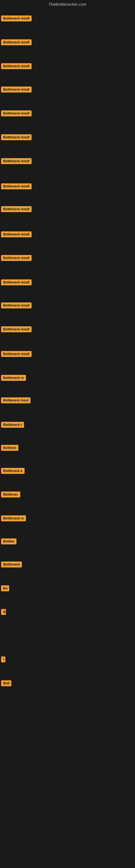 The image size is (135, 868). What do you see at coordinates (9, 542) in the screenshot?
I see `bottleneck-item: Bottlen` at bounding box center [9, 542].